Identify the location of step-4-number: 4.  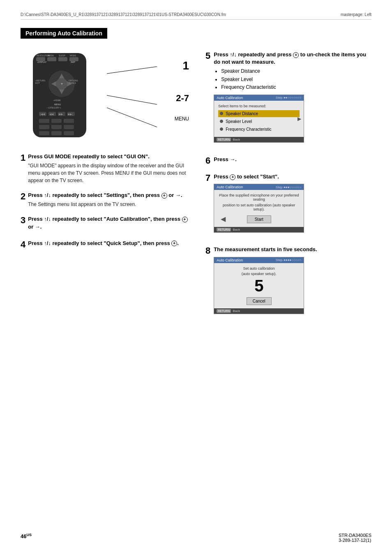
(23, 245).